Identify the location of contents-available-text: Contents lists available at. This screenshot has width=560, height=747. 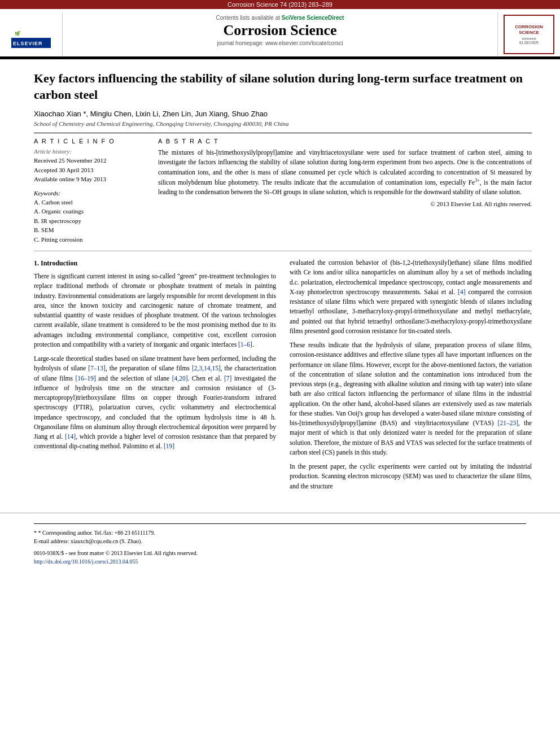
(248, 18).